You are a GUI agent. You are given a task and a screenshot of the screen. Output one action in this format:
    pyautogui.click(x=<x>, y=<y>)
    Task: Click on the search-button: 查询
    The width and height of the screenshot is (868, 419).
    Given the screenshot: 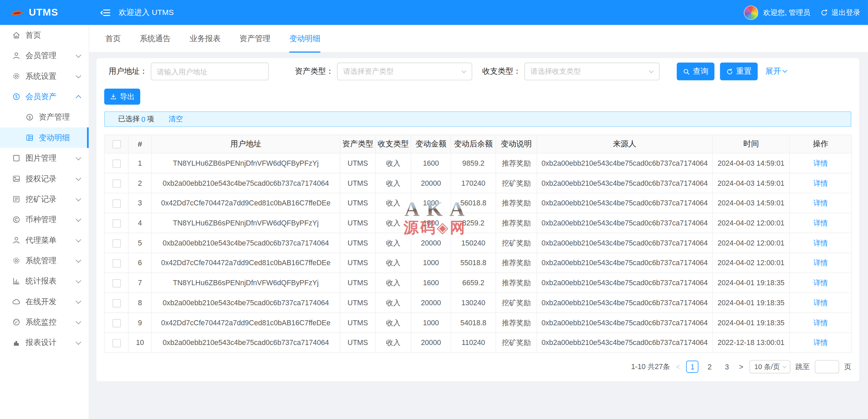 What is the action you would take?
    pyautogui.click(x=696, y=71)
    